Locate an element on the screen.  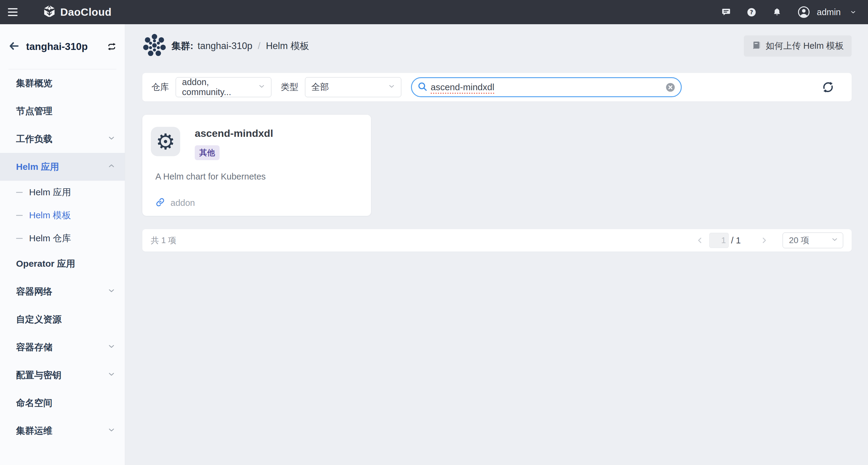
user-avatar-icon is located at coordinates (804, 12).